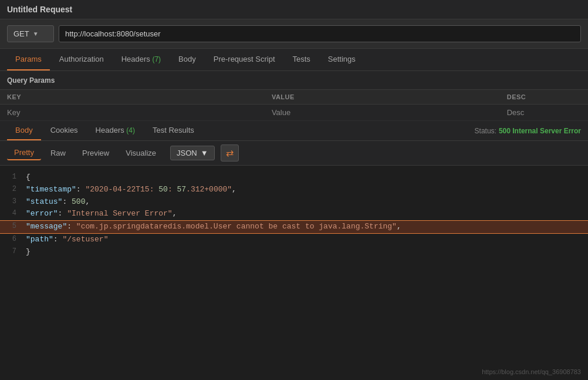  I want to click on view-tab-preview: Preview, so click(96, 153).